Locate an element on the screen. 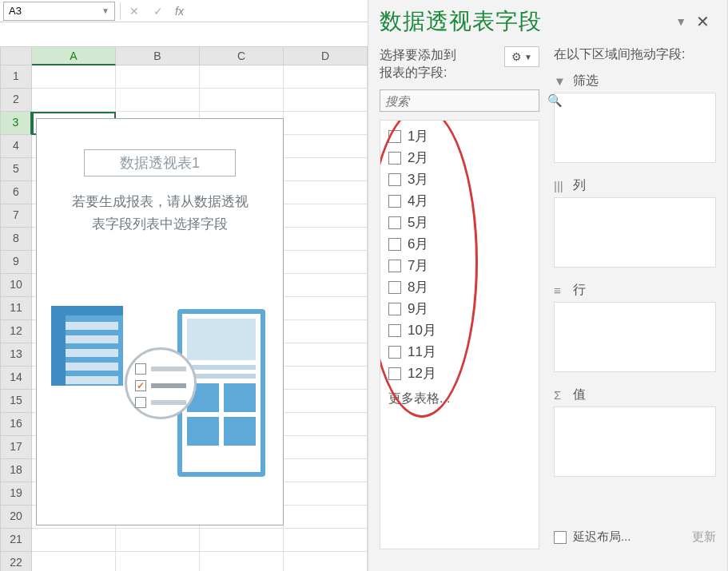 Image resolution: width=728 pixels, height=571 pixels. row-header: 1 is located at coordinates (16, 77).